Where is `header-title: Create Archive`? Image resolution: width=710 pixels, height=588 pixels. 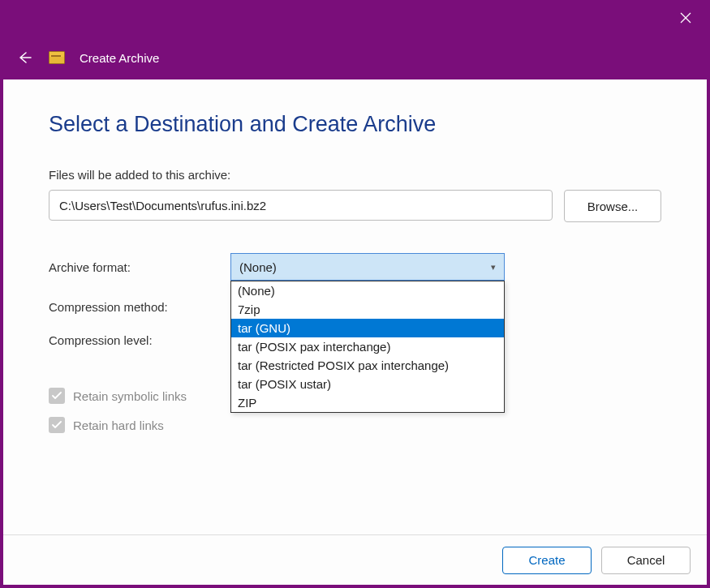
header-title: Create Archive is located at coordinates (119, 58).